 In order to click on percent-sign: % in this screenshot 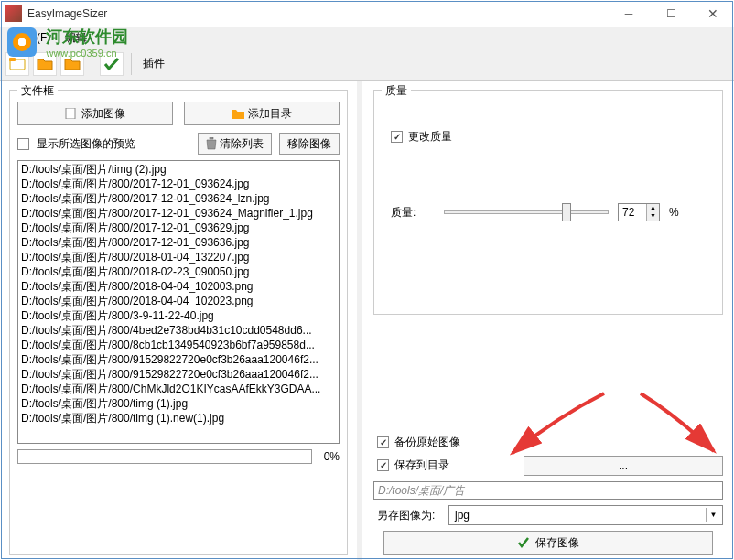, I will do `click(674, 212)`.